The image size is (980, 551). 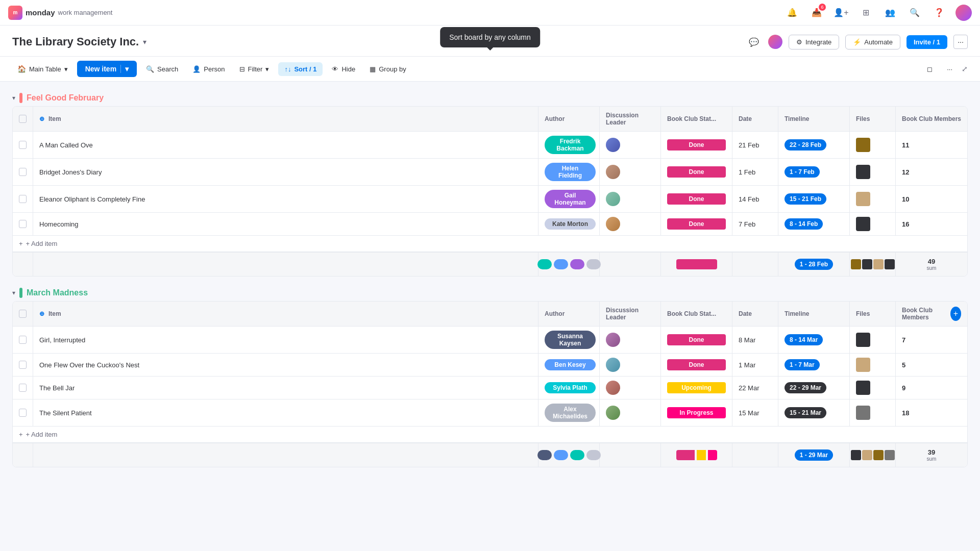 I want to click on td-timeline: 8 - 14 Mar, so click(x=814, y=340).